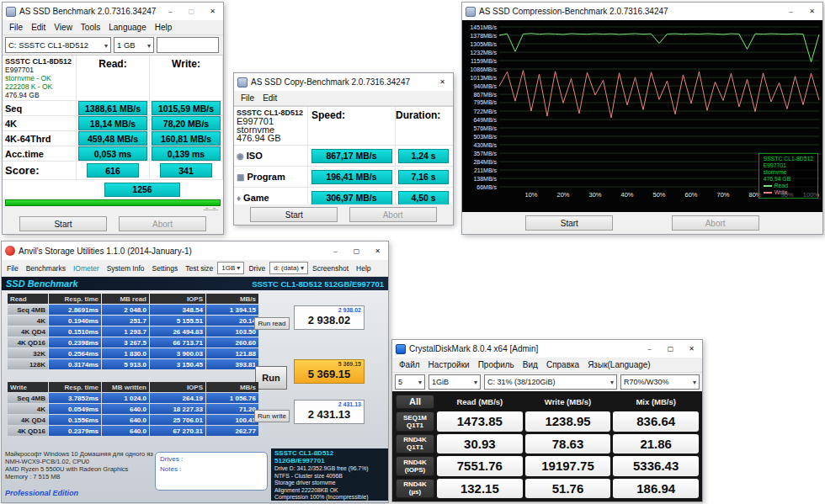 This screenshot has height=504, width=825. Describe the element at coordinates (642, 12) in the screenshot. I see `titlebar: AS SSD Compression-Benchmark 2.0.7316.34…` at that location.